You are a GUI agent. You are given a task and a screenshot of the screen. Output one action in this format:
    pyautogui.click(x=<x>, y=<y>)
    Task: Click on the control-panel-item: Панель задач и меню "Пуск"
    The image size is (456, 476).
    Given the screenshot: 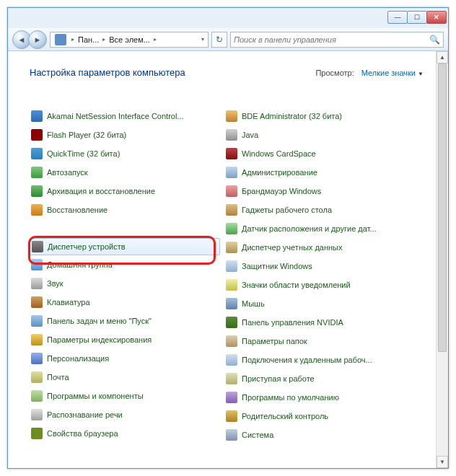 What is the action you would take?
    pyautogui.click(x=125, y=321)
    